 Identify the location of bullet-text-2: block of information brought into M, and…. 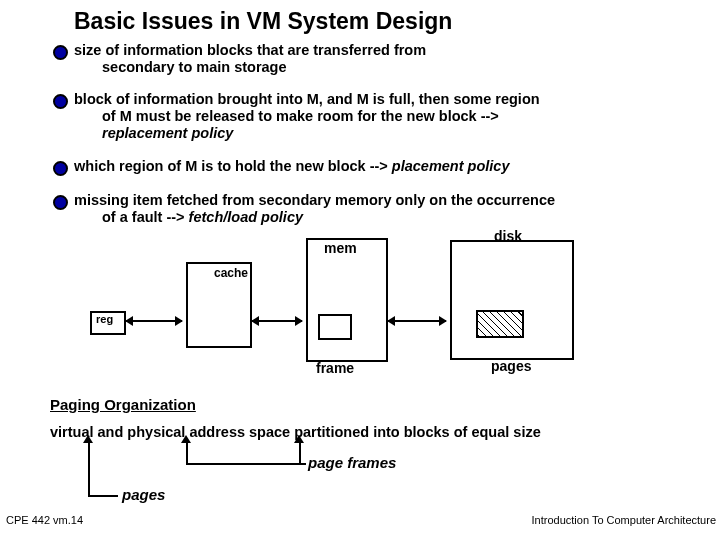
(384, 116).